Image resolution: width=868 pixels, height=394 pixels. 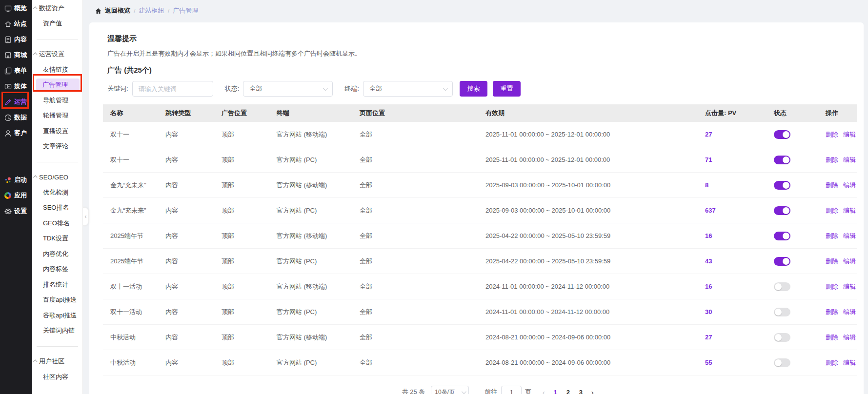 What do you see at coordinates (445, 88) in the screenshot?
I see `chevron-down-icon` at bounding box center [445, 88].